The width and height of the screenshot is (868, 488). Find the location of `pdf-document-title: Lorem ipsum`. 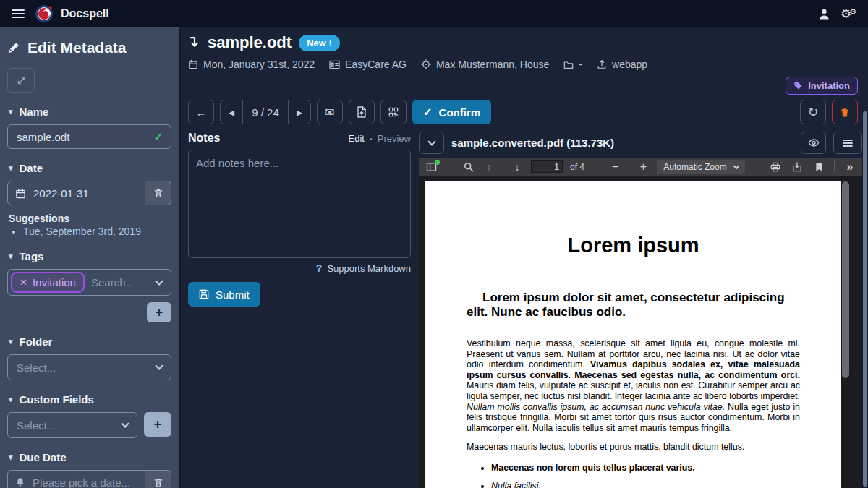

pdf-document-title: Lorem ipsum is located at coordinates (634, 246).